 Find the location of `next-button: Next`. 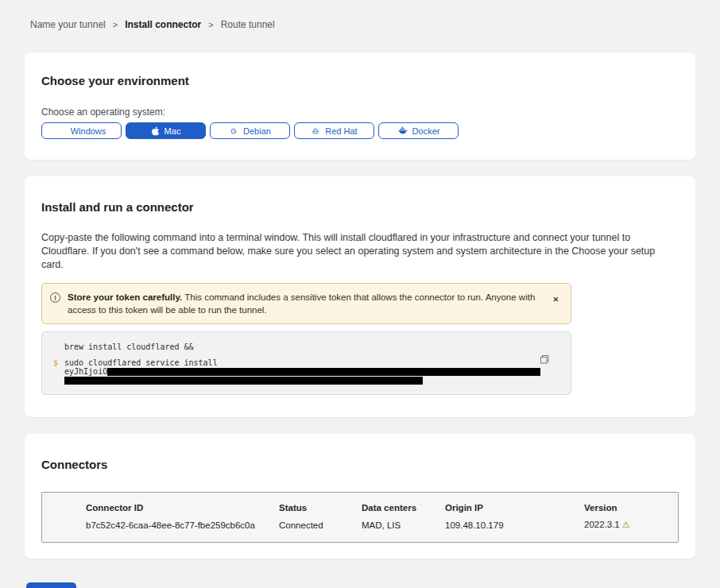

next-button: Next is located at coordinates (51, 585).